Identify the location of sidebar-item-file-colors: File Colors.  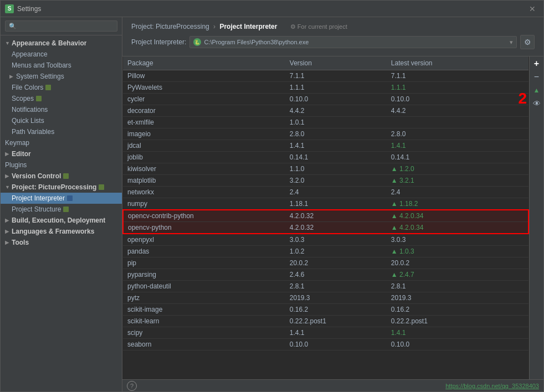
(61, 87).